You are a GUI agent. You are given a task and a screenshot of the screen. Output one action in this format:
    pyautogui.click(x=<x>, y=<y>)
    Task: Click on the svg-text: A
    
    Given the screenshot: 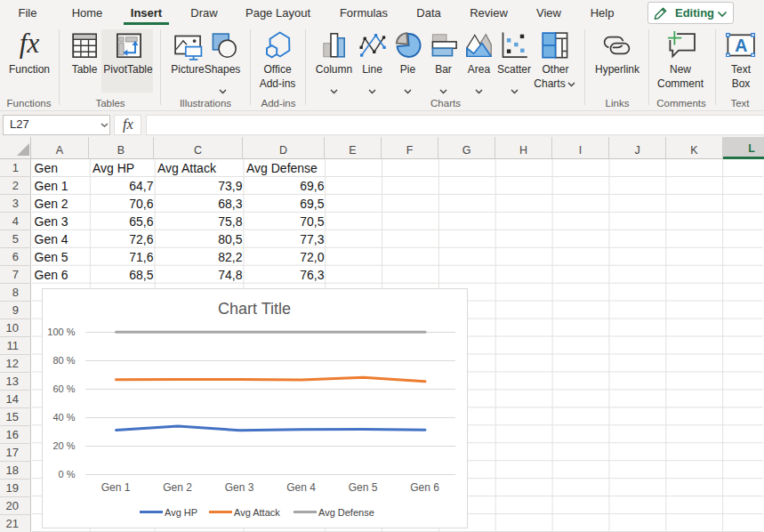 What is the action you would take?
    pyautogui.click(x=741, y=45)
    